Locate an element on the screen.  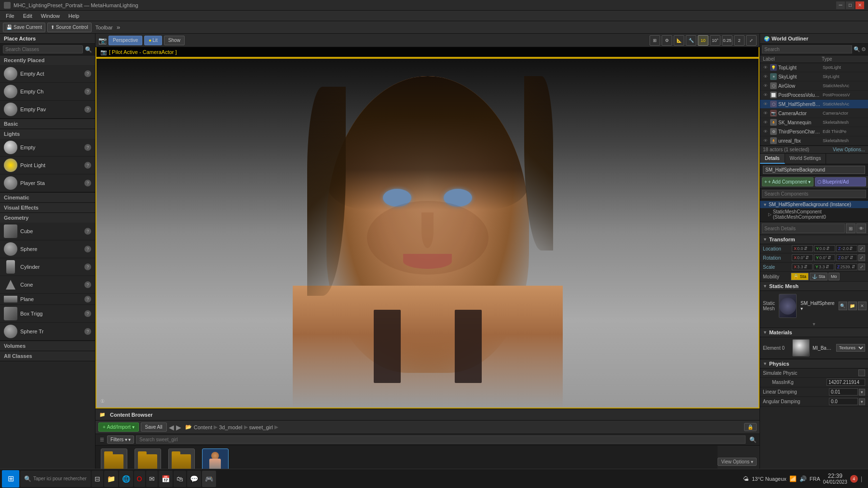
volumes-header: Volumes is located at coordinates (47, 346).